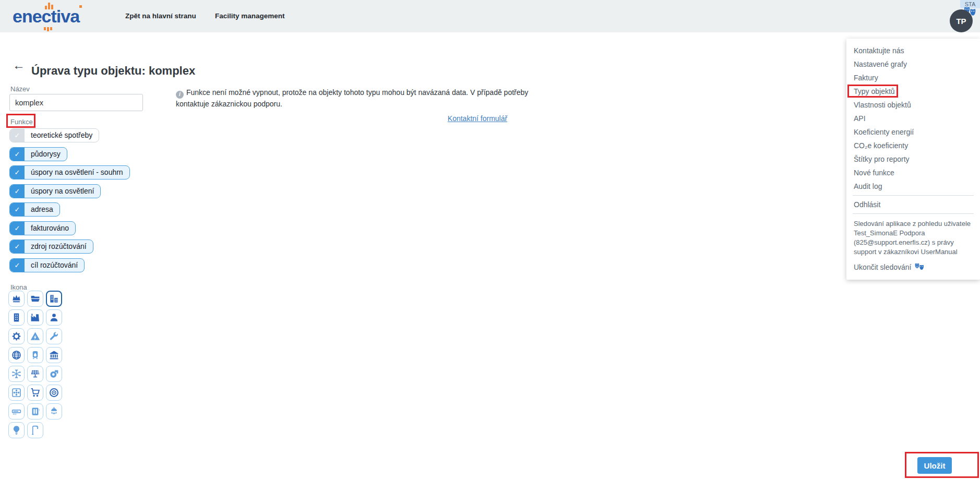 The height and width of the screenshot is (479, 980). Describe the element at coordinates (913, 237) in the screenshot. I see `impersonation-note: Sledování aplikace z pohledu uživatele T…` at that location.